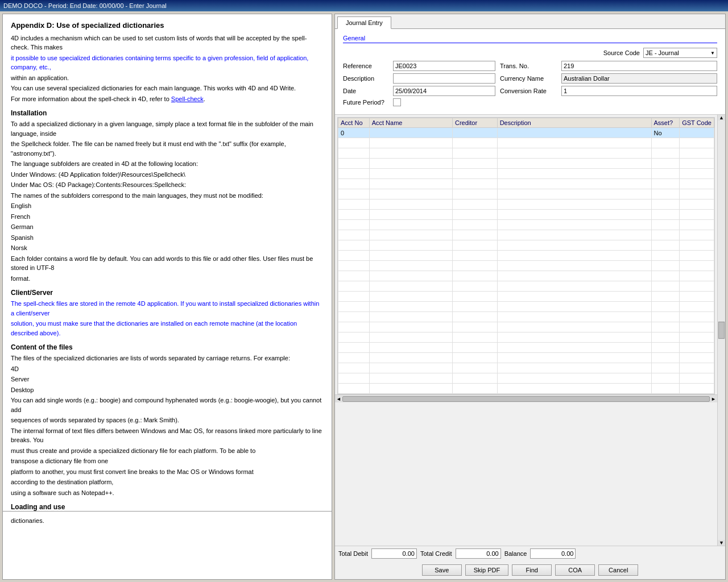  Describe the element at coordinates (527, 133) in the screenshot. I see `table-row: 0 No` at that location.